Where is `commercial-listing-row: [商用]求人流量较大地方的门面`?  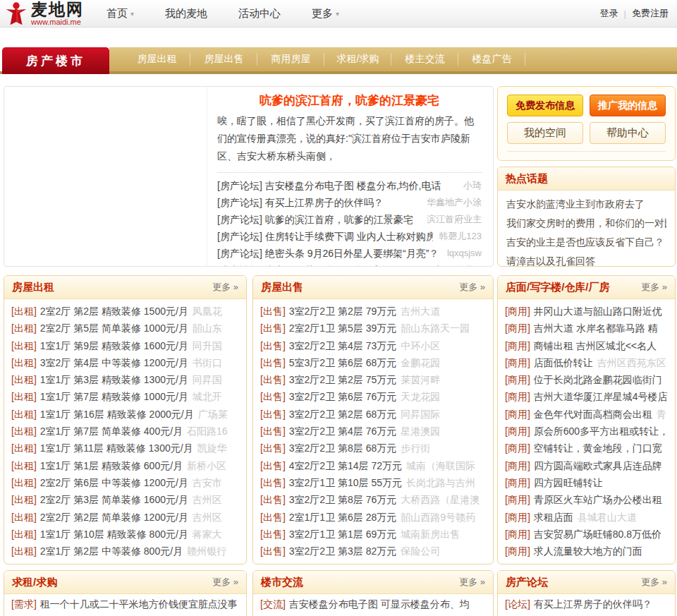
commercial-listing-row: [商用]求人流量较大地方的门面 is located at coordinates (587, 551).